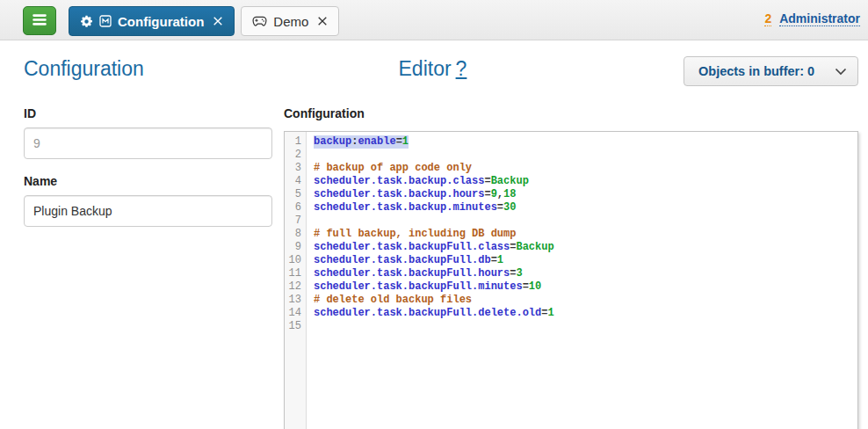  I want to click on code-line-text: scheduler.task.backupFull.hours=3, so click(415, 274).